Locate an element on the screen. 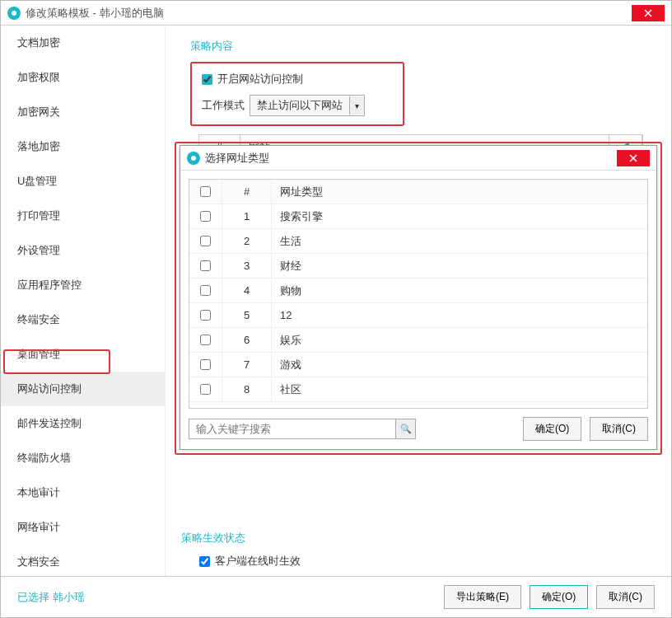  type-header-checkbox-cell is located at coordinates (206, 191).